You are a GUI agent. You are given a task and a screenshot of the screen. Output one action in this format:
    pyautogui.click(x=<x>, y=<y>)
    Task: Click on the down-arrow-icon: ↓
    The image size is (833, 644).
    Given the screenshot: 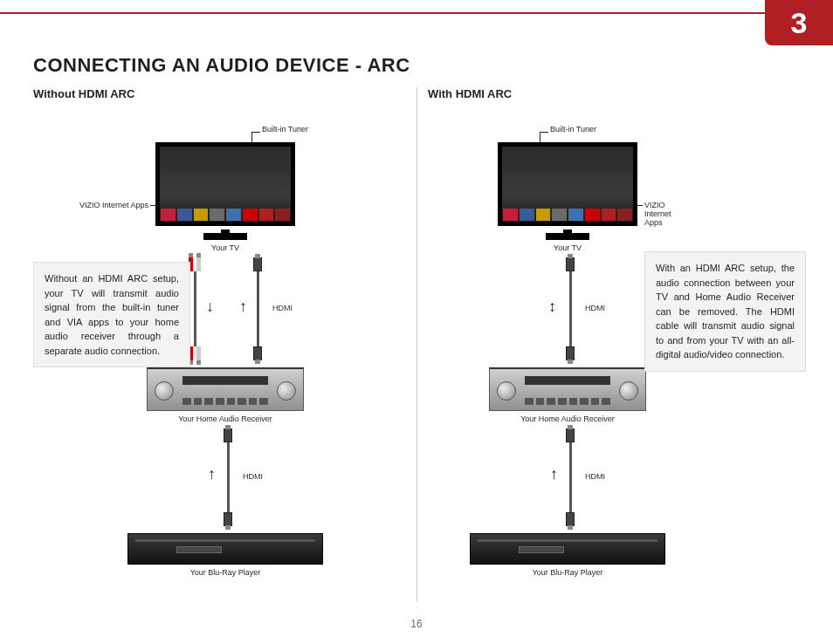 What is the action you would take?
    pyautogui.click(x=210, y=307)
    